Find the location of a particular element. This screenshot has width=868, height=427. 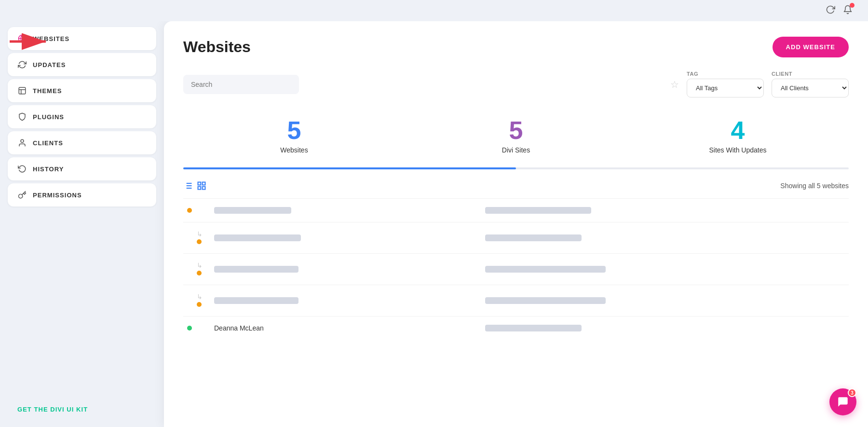

table-row: Deanna McLean is located at coordinates (516, 328).